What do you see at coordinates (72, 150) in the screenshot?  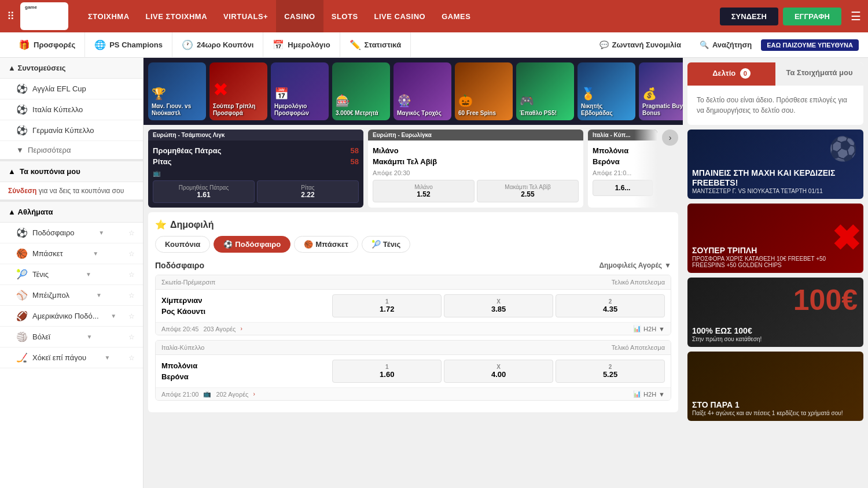 I see `sidebar-more: Περισσότερα` at bounding box center [72, 150].